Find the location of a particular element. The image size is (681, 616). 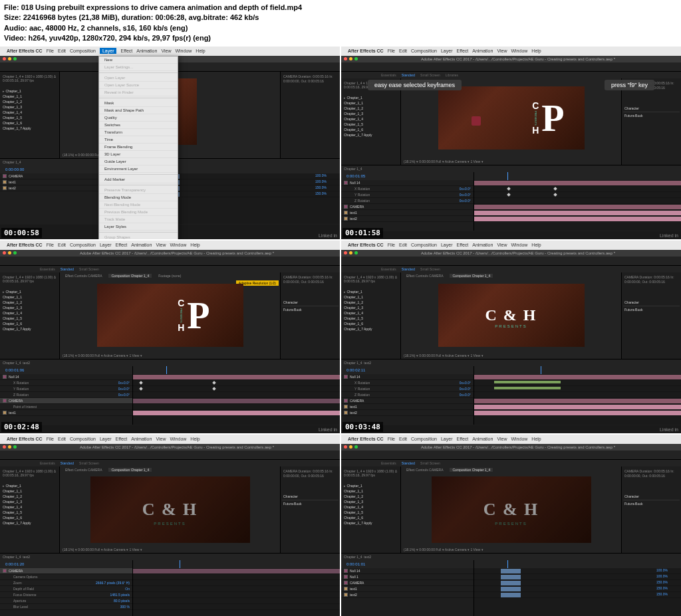

menu-window: Window is located at coordinates (184, 51).